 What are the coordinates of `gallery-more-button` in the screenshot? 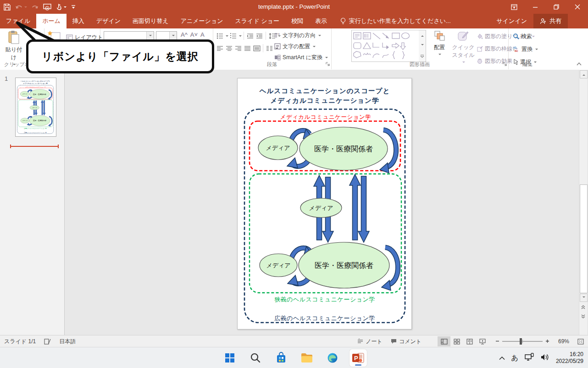 It's located at (422, 56).